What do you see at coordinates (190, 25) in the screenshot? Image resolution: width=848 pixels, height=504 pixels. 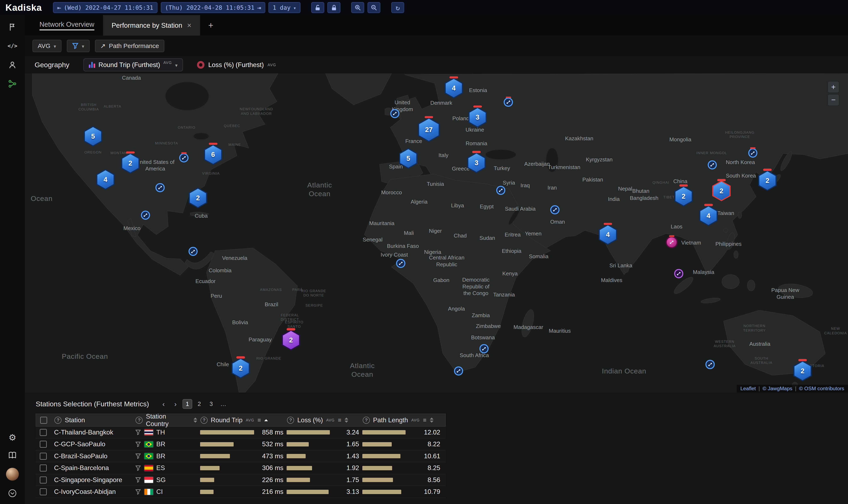 I see `close-tab-icon: ×` at bounding box center [190, 25].